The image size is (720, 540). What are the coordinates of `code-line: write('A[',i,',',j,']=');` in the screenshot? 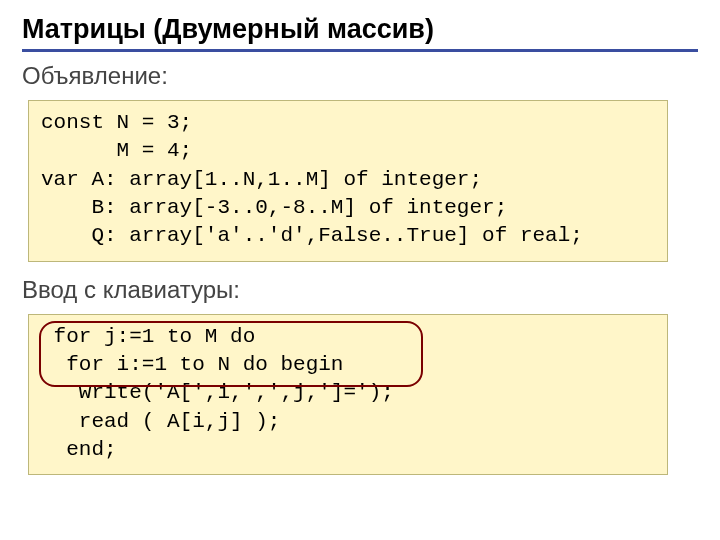 It's located at (348, 393).